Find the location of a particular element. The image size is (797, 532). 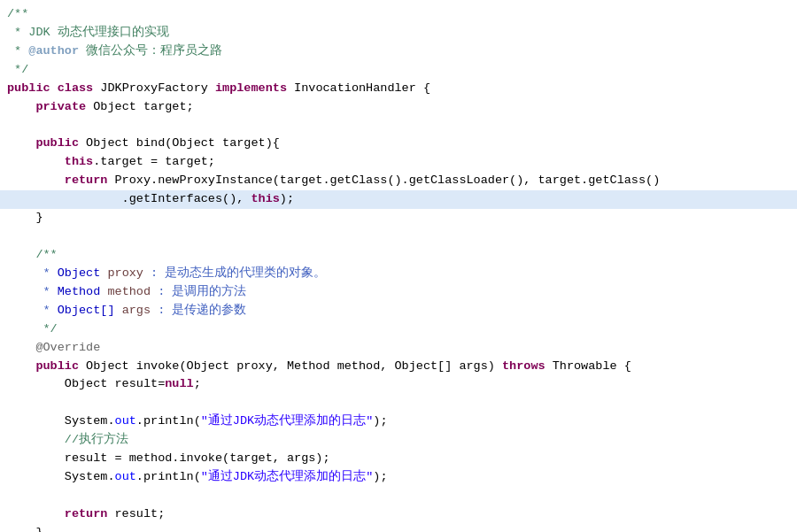

code-text: Object result= is located at coordinates (86, 384).